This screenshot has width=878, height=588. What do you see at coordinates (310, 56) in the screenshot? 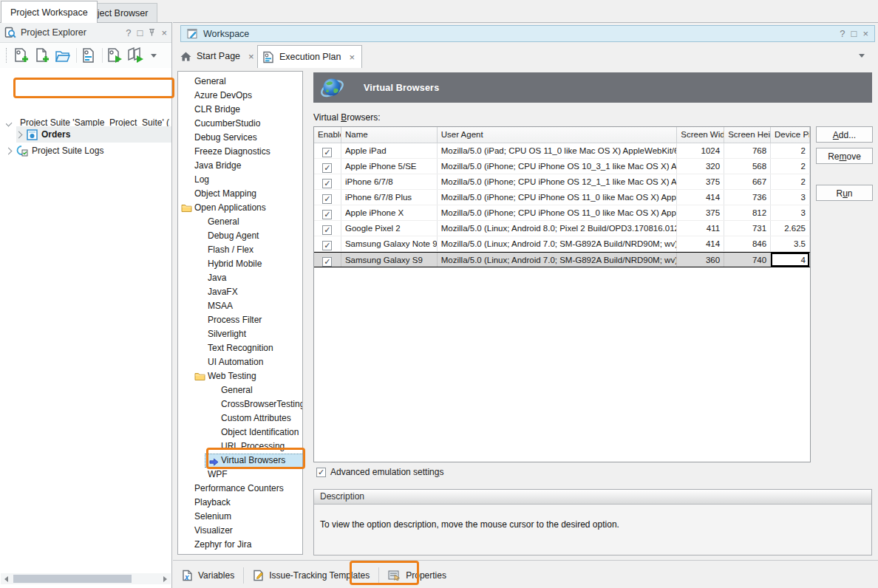
I see `tab-execution-plan: Execution Plan ×` at bounding box center [310, 56].